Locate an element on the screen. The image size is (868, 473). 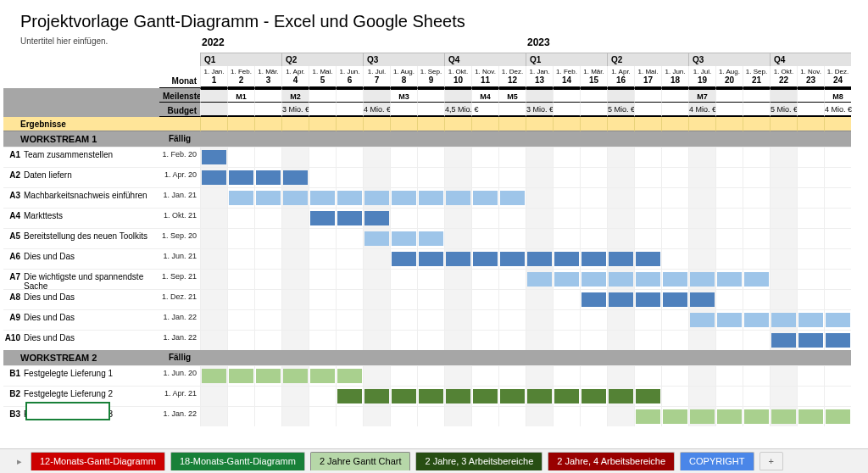
milestone-cell: M5 is located at coordinates (512, 95).